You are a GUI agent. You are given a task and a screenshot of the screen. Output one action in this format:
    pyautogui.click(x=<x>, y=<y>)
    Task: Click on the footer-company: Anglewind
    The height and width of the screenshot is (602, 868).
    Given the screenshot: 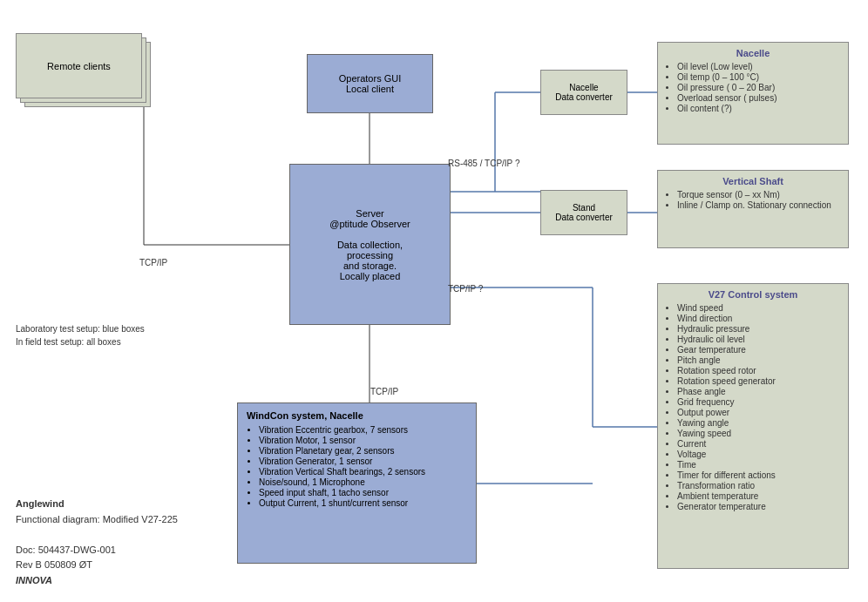 What is the action you would take?
    pyautogui.click(x=97, y=504)
    